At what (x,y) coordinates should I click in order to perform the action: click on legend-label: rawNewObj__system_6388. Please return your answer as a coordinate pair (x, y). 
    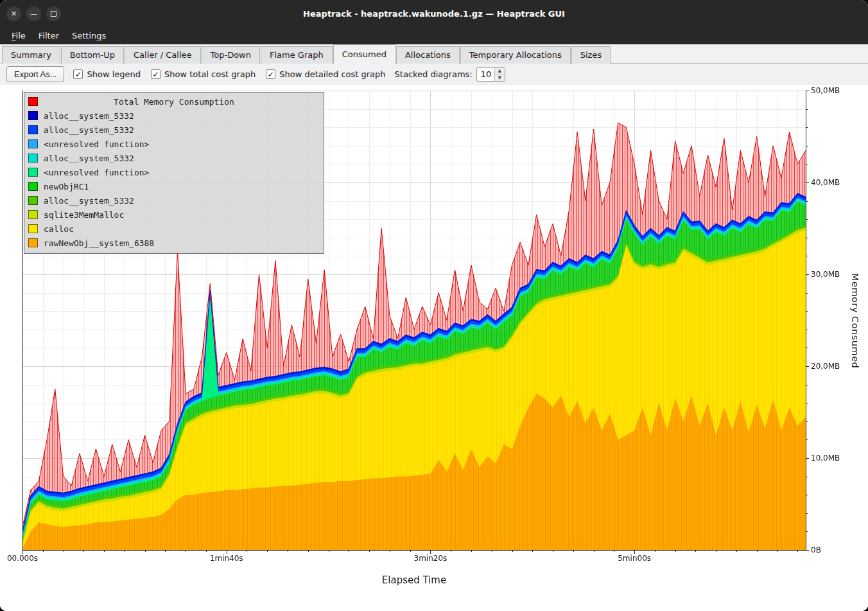
    Looking at the image, I should click on (99, 243).